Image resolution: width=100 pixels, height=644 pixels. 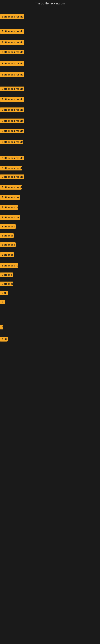 I want to click on bottleneck-result-item: Bottlenec, so click(x=7, y=236).